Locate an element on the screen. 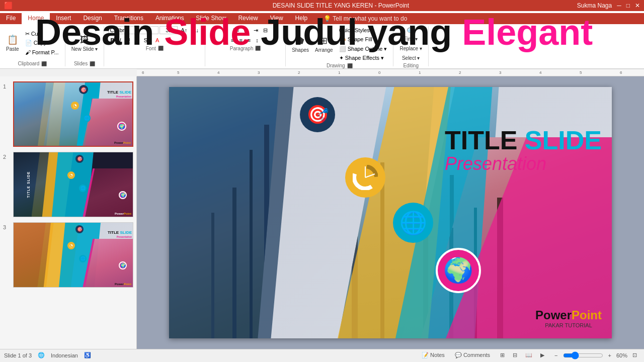  editing-button: 🔍 Find ▾ is located at coordinates (411, 34).